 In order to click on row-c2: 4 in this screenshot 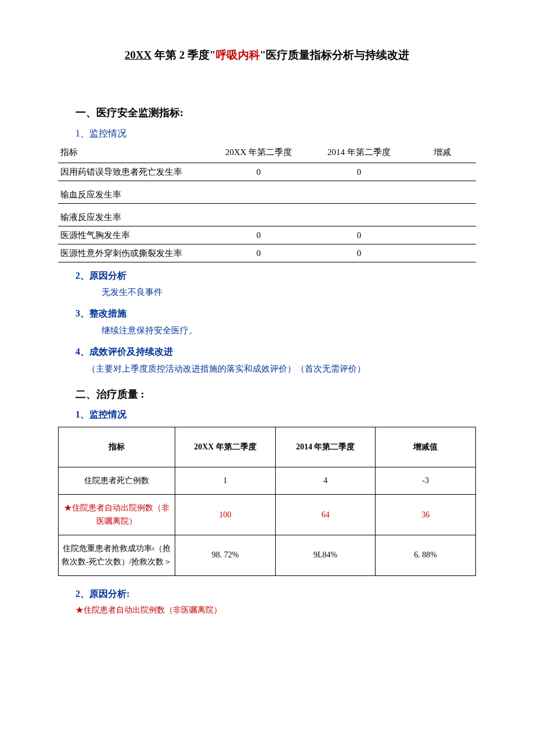, I will do `click(325, 481)`.